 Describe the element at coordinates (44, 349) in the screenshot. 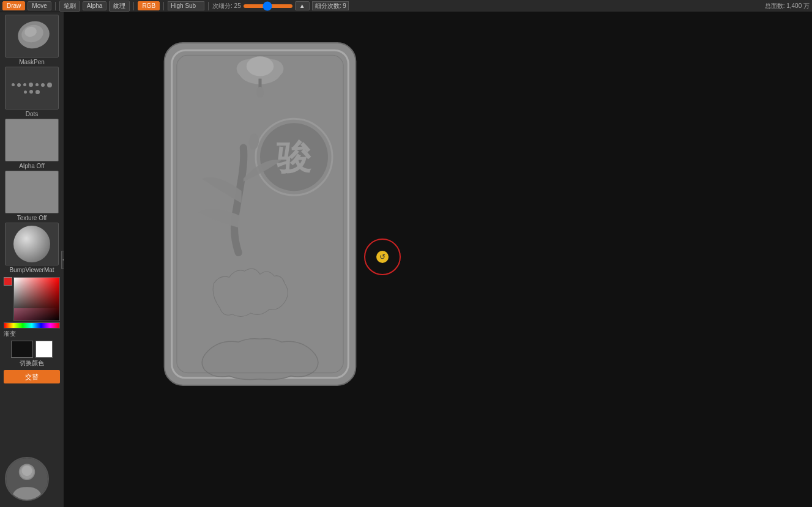

I see `white-swatch` at that location.